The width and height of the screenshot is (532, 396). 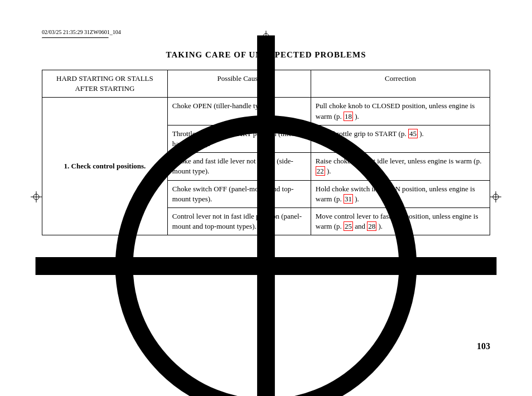 What do you see at coordinates (105, 84) in the screenshot?
I see `header-problem: HARD STARTING OR STALLS AFTER STARTING` at bounding box center [105, 84].